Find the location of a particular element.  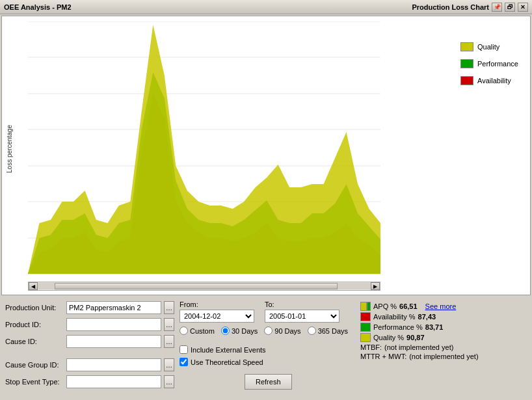

legend-availability: Availability is located at coordinates (493, 81).